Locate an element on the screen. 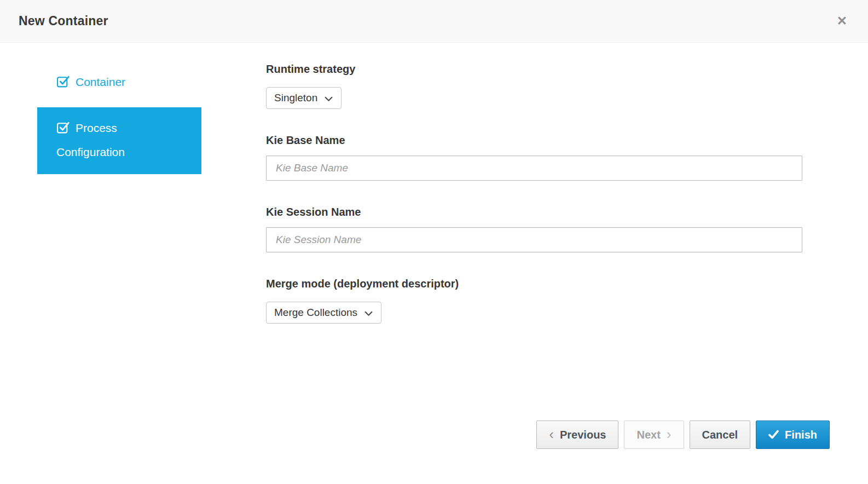 This screenshot has height=484, width=868. previous-button-label: Previous is located at coordinates (583, 435).